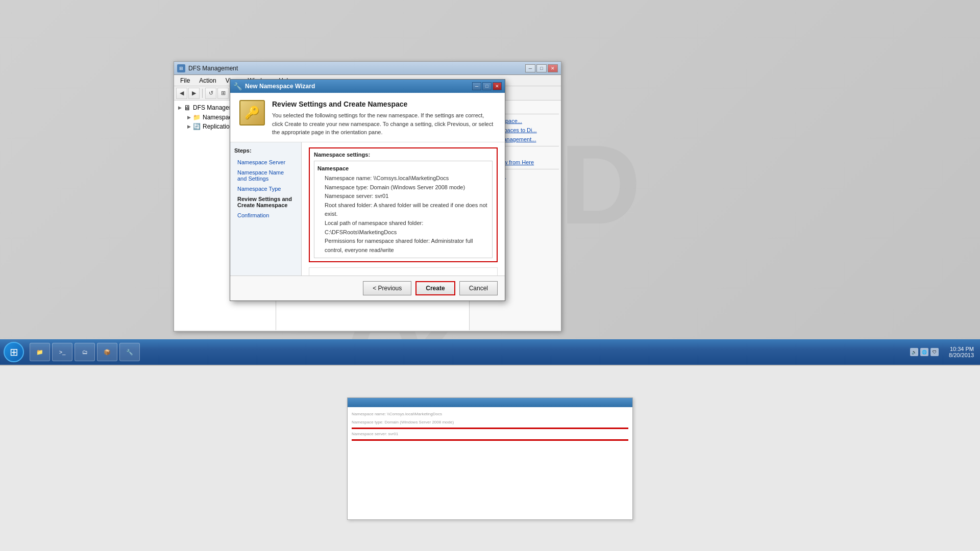 This screenshot has width=980, height=551. What do you see at coordinates (403, 205) in the screenshot?
I see `namespace-settings-box: Namespace settings: Namespace Namespace …` at bounding box center [403, 205].